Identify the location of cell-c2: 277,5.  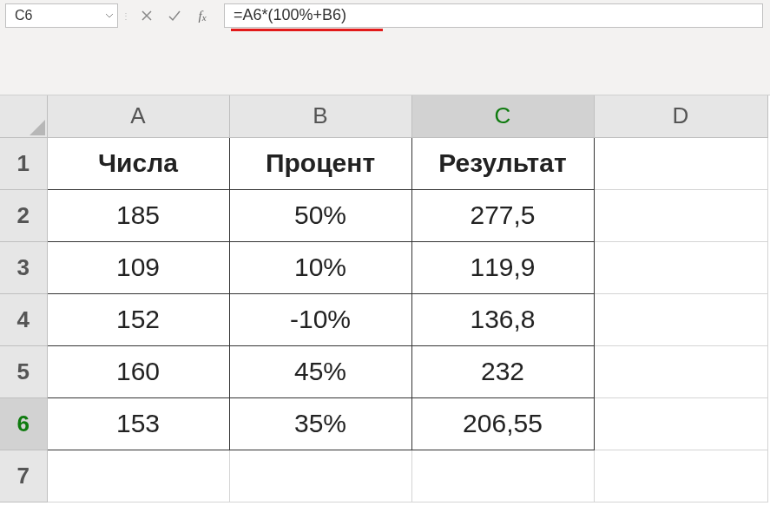
(503, 215).